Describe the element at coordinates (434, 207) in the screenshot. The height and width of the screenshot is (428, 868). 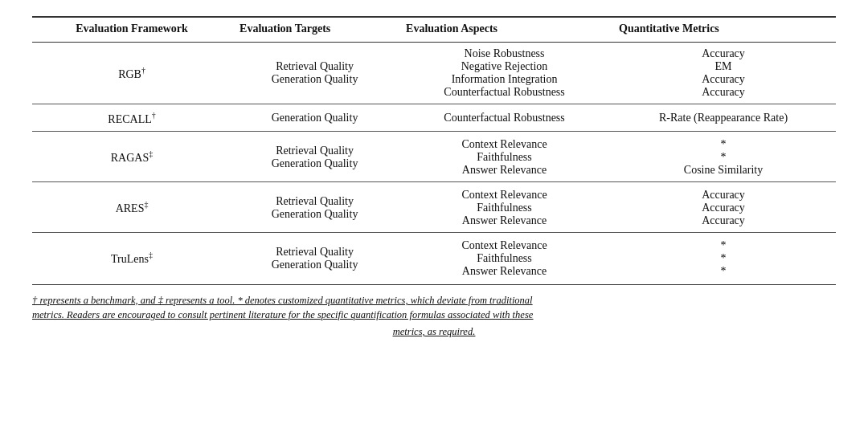
I see `table-row: ARES‡Retrieval QualityGeneration Quality…` at that location.